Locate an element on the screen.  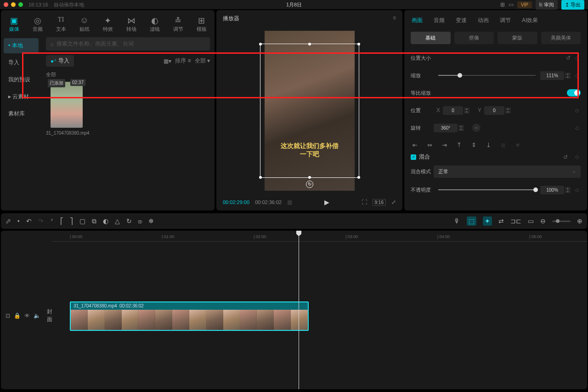
tab-effect: ✦特效 is located at coordinates (107, 24).